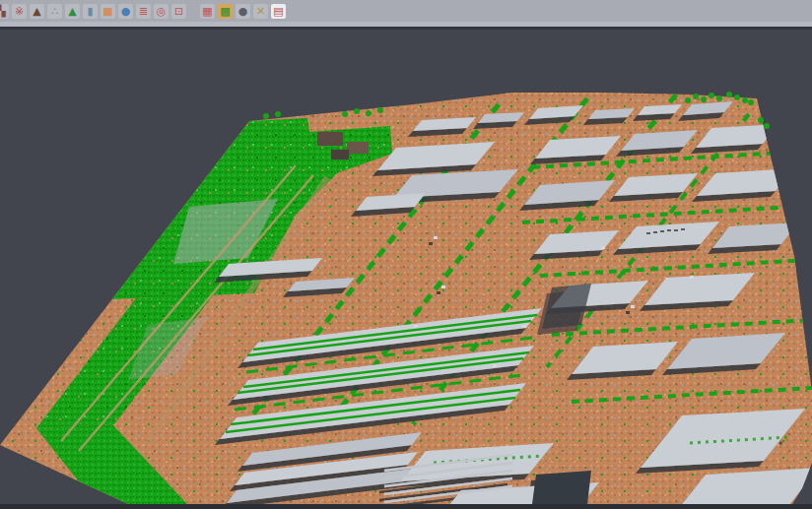  I want to click on fence-select-icon: ⊡, so click(179, 12).